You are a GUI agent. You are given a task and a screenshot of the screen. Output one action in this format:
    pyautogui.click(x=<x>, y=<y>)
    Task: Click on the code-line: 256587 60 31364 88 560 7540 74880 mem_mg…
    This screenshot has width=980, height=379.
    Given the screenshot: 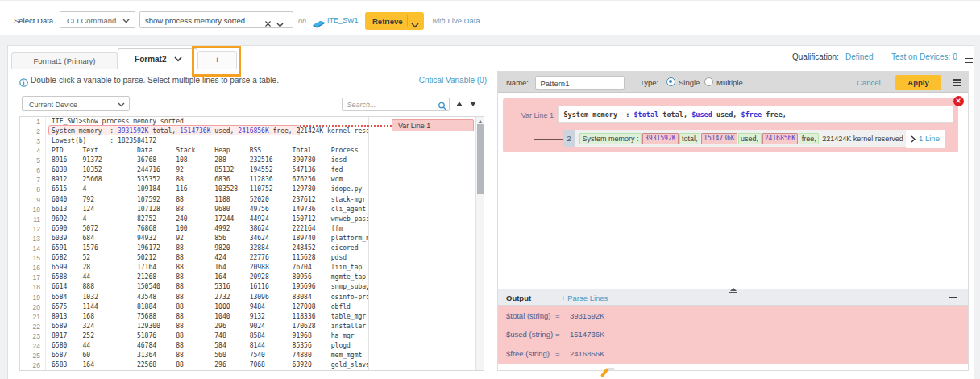 What is the action you would take?
    pyautogui.click(x=248, y=356)
    